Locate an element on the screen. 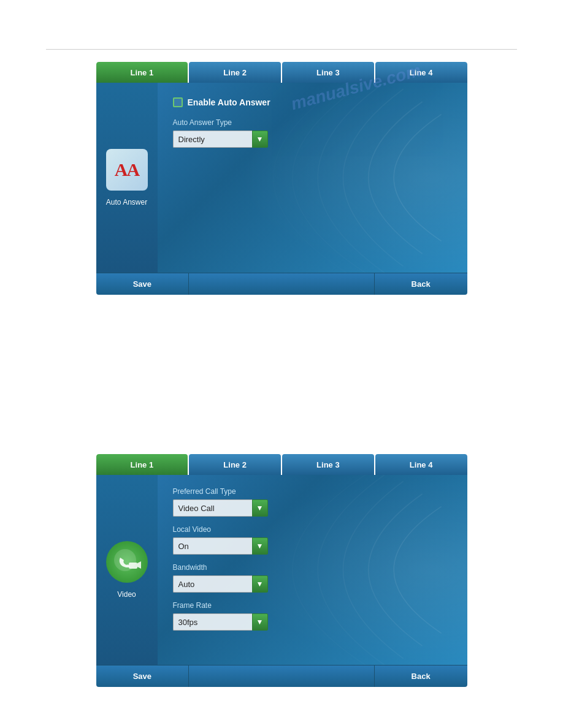 The image size is (563, 728). bandwidth-label: Bandwidth is located at coordinates (313, 567).